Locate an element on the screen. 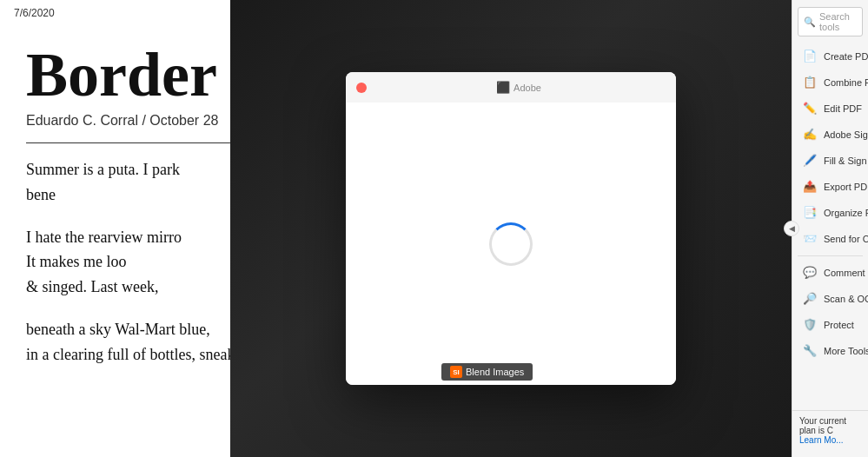 The height and width of the screenshot is (457, 868). create-pdf-icon: 📄 is located at coordinates (810, 56).